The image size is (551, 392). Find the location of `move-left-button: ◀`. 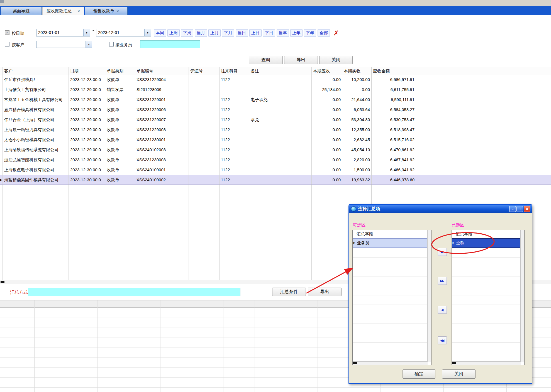

move-left-button: ◀ is located at coordinates (442, 310).